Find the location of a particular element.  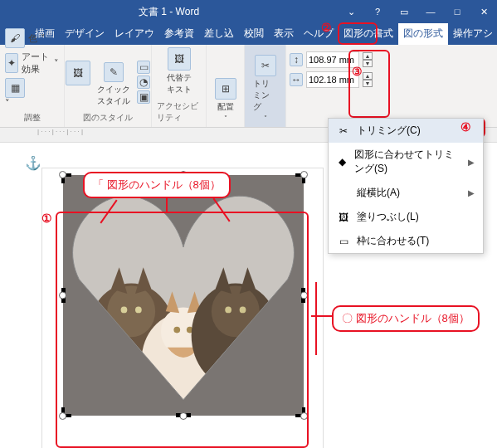

tab-view: 表示 is located at coordinates (284, 34).